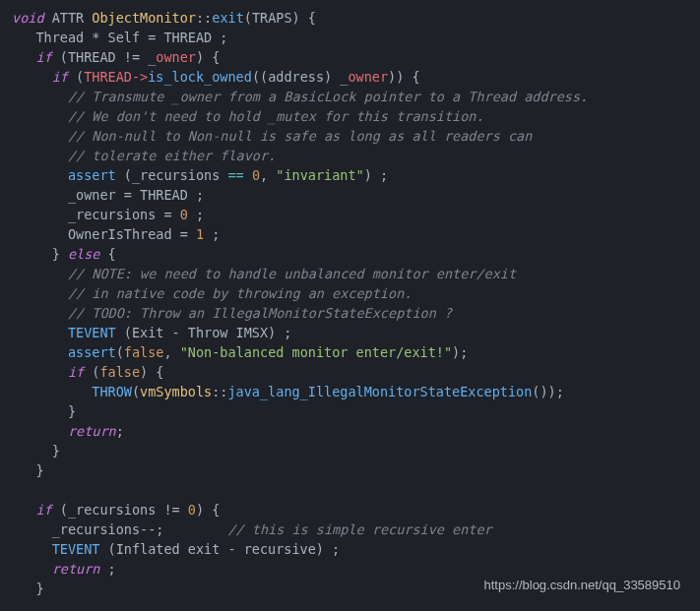 The width and height of the screenshot is (700, 611). What do you see at coordinates (272, 136) in the screenshot?
I see `comment: // Non-null to Non-null is safe as long …` at bounding box center [272, 136].